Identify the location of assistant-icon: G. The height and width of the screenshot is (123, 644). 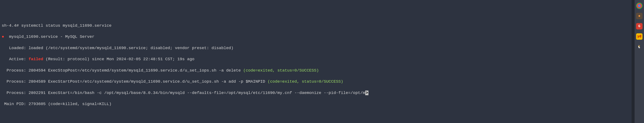
(639, 26).